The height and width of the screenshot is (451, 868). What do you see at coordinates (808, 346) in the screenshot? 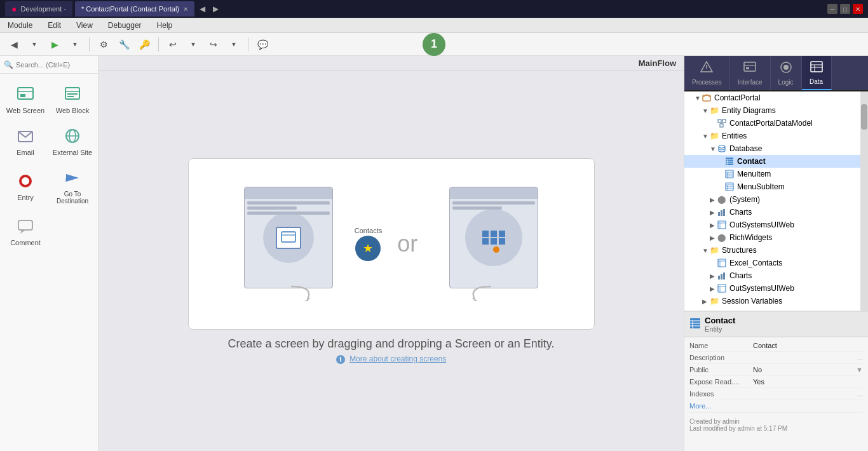
I see `prop-name-value: Contact` at bounding box center [808, 346].